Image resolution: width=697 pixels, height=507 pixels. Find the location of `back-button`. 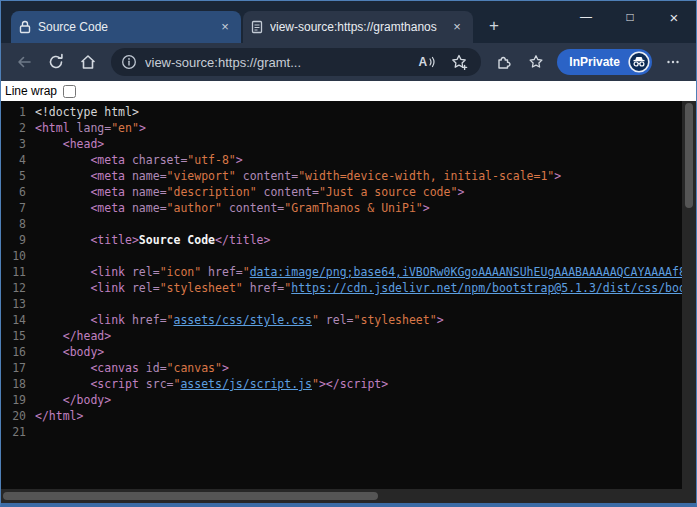

back-button is located at coordinates (24, 62).